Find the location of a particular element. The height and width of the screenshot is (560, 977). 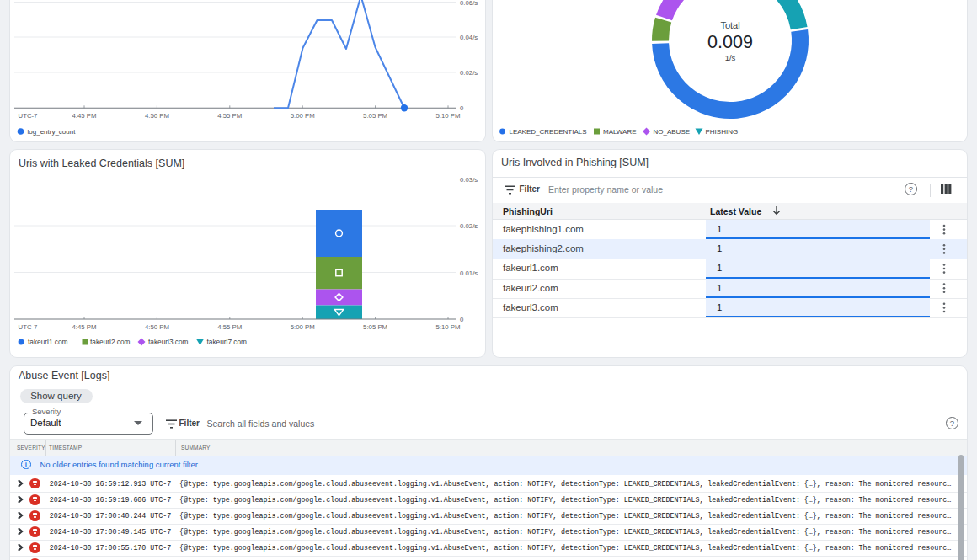

svg-text: 0.06/s is located at coordinates (468, 3).